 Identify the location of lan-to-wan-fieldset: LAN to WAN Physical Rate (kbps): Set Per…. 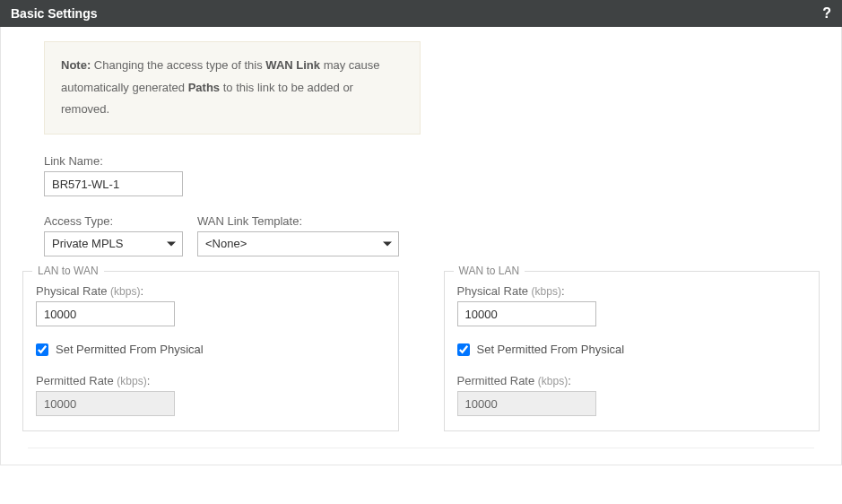
(211, 352).